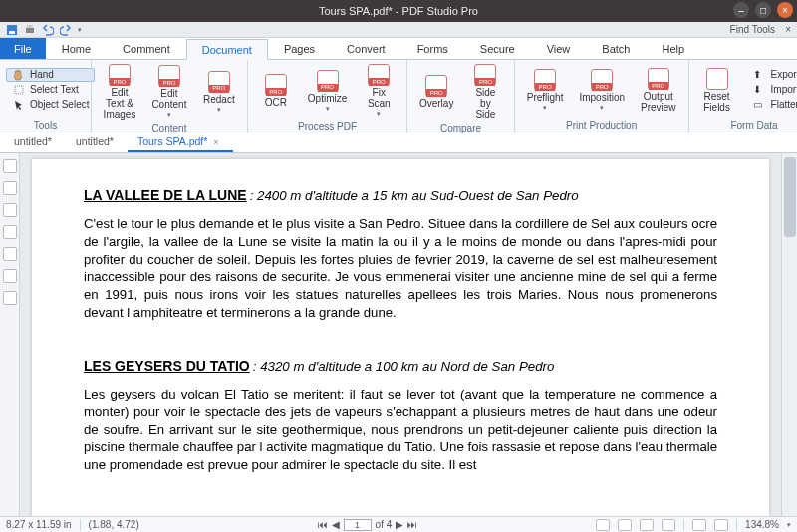 The width and height of the screenshot is (797, 532). I want to click on flatten-button: ▭Flatten, so click(772, 105).